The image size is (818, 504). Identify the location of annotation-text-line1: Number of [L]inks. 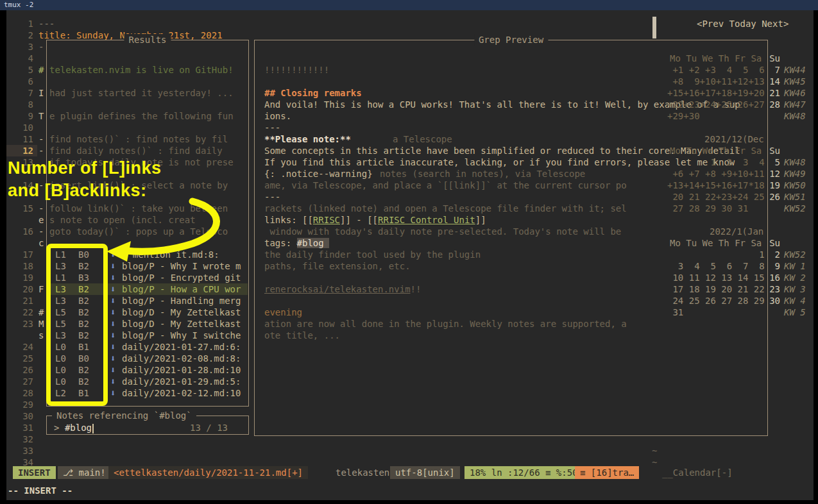
(85, 168).